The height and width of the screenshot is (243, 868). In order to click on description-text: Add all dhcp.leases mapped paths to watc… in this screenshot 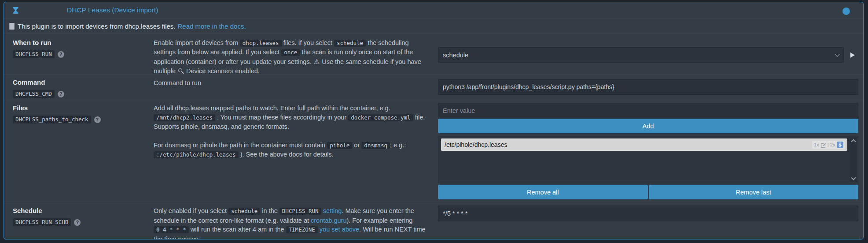, I will do `click(272, 108)`.